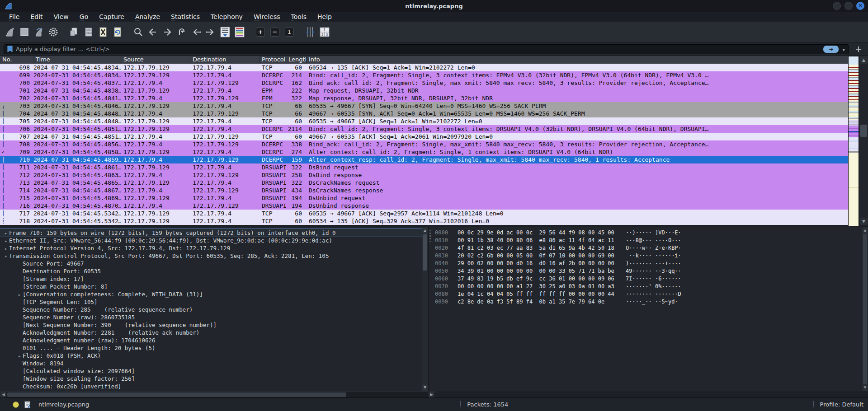 The height and width of the screenshot is (411, 868). I want to click on close-file-icon, so click(103, 32).